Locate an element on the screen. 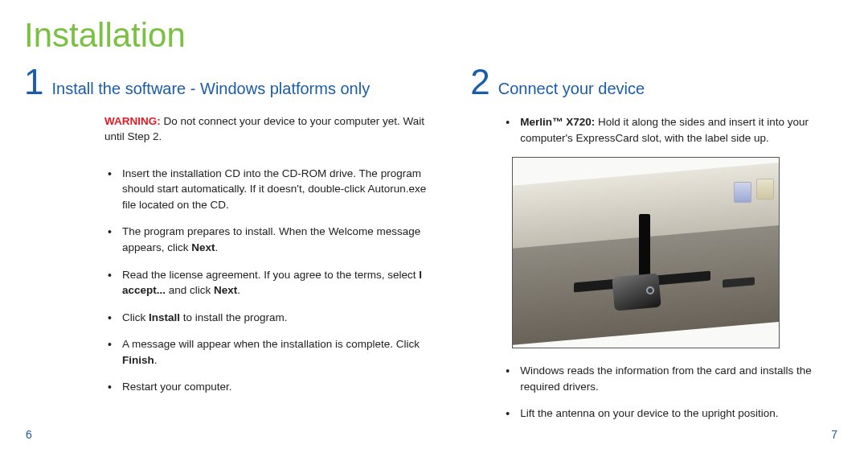 Image resolution: width=868 pixels, height=457 pixels. list-item: Restart your computer. is located at coordinates (267, 387).